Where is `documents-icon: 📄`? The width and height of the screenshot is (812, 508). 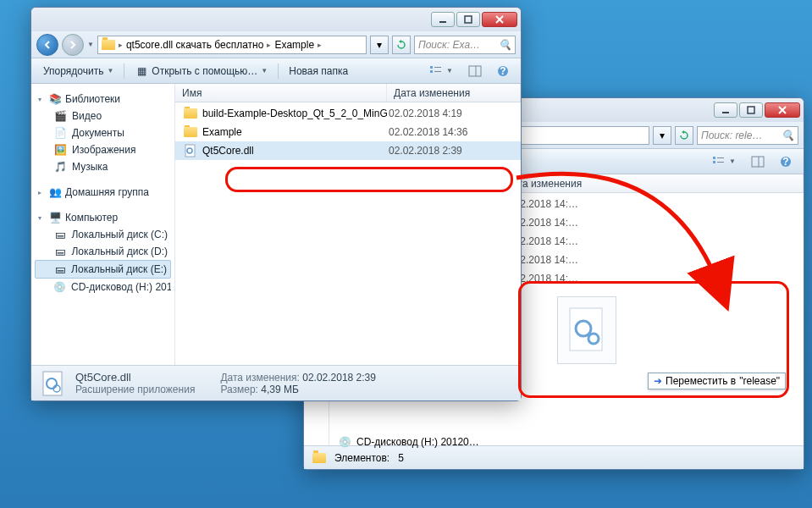 documents-icon: 📄 is located at coordinates (60, 133).